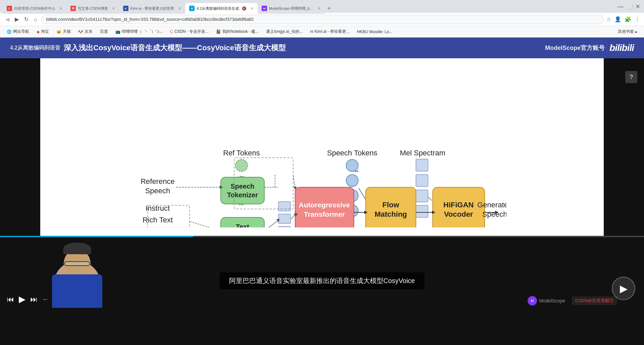  What do you see at coordinates (45, 31) in the screenshot?
I see `bookmark-taobao-label: 淘宝` at bounding box center [45, 31].